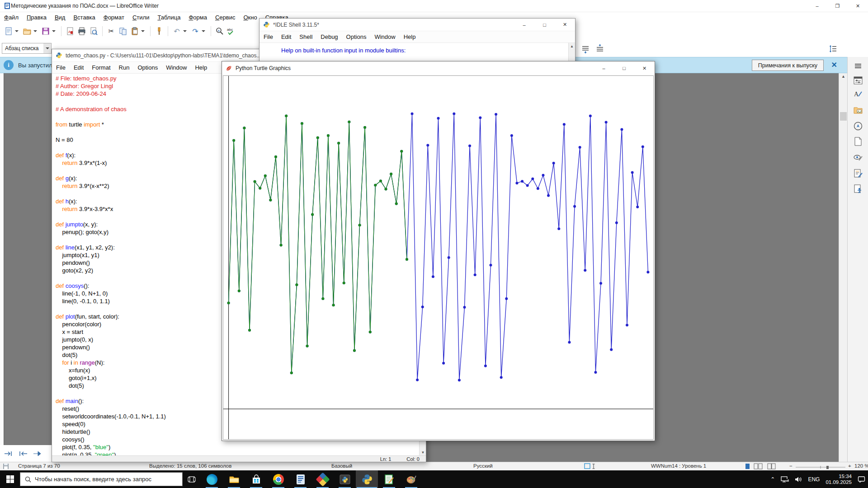 The width and height of the screenshot is (868, 488). What do you see at coordinates (54, 31) in the screenshot?
I see `save-dropdown-icon` at bounding box center [54, 31].